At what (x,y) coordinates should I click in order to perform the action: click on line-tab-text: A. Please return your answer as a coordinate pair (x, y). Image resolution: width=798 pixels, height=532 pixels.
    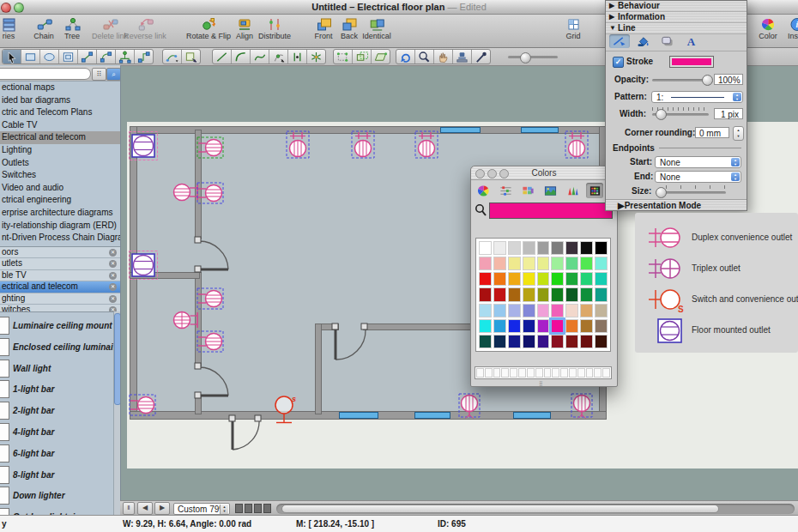
    Looking at the image, I should click on (692, 41).